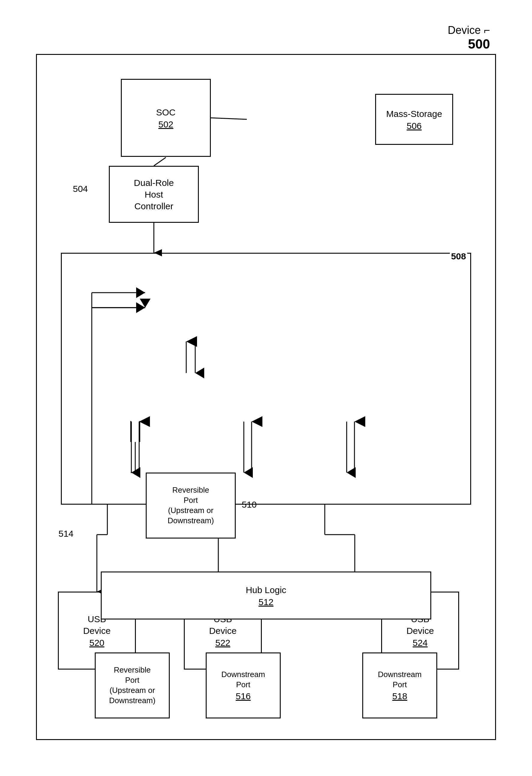 The image size is (532, 776). Describe the element at coordinates (132, 686) in the screenshot. I see `rev-port-downstream-box: ReversiblePort(Upstream orDownstream)` at that location.